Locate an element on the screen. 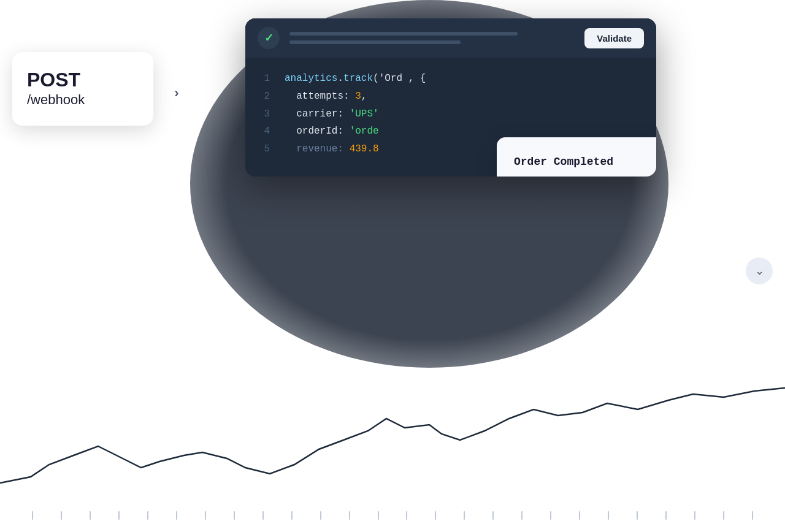 The width and height of the screenshot is (785, 532). chart-tick-marks is located at coordinates (392, 515).